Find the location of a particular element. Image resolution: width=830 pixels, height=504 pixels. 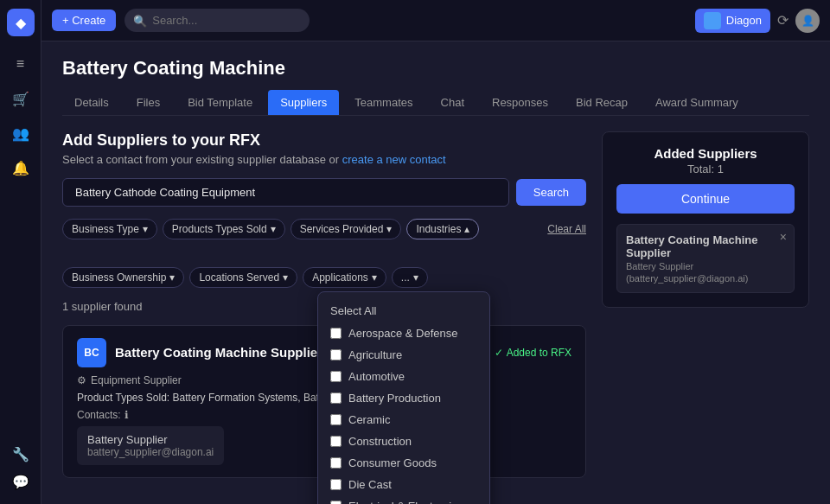

supplier-logo: BC is located at coordinates (92, 353).